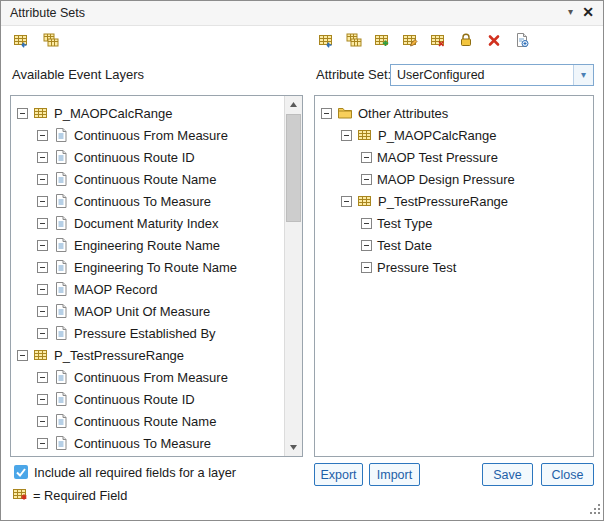 Image resolution: width=604 pixels, height=521 pixels. I want to click on add-attribute-button, so click(326, 41).